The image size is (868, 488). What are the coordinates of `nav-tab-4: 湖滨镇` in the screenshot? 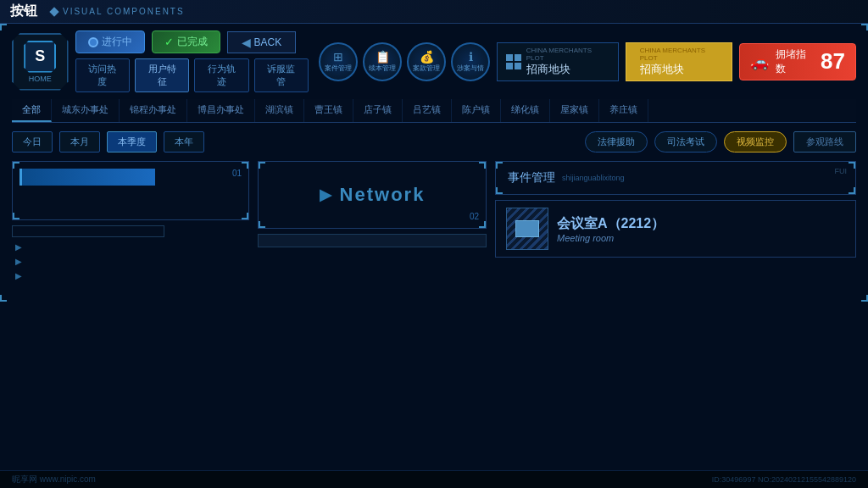 It's located at (280, 110).